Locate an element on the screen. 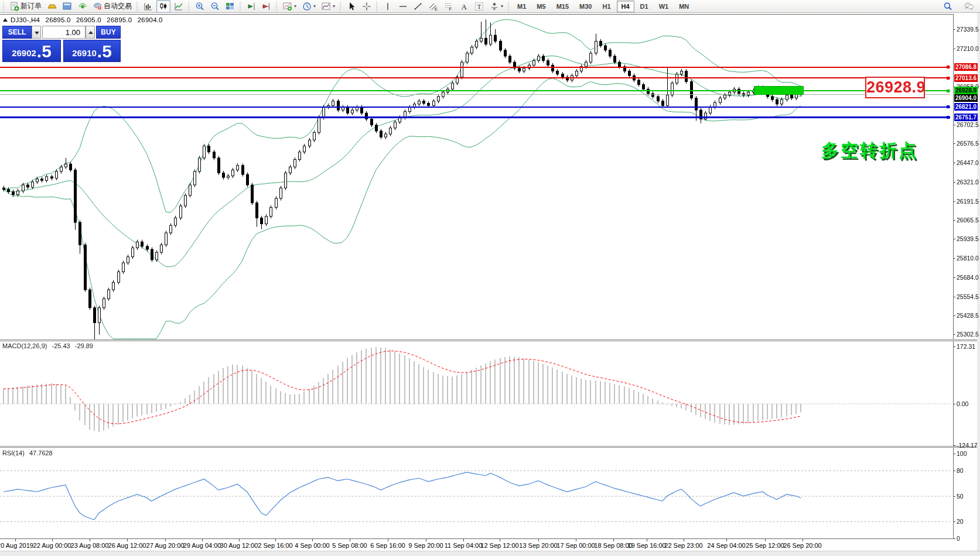 The height and width of the screenshot is (556, 980). zoom-out-button is located at coordinates (215, 6).